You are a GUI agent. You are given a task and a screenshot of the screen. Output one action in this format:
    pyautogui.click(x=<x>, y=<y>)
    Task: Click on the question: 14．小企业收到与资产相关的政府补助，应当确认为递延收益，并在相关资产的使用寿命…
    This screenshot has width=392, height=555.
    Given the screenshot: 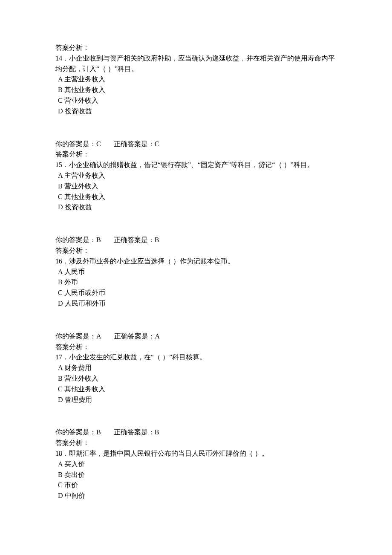 What is the action you would take?
    pyautogui.click(x=196, y=64)
    